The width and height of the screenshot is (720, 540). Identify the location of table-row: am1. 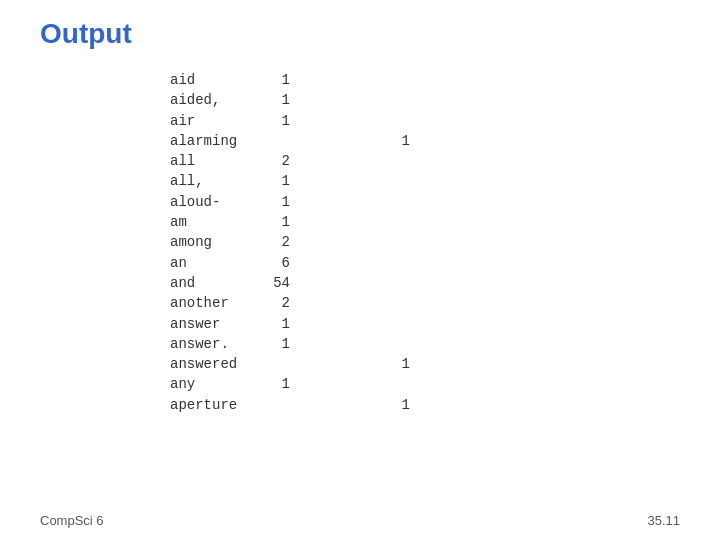
(290, 222).